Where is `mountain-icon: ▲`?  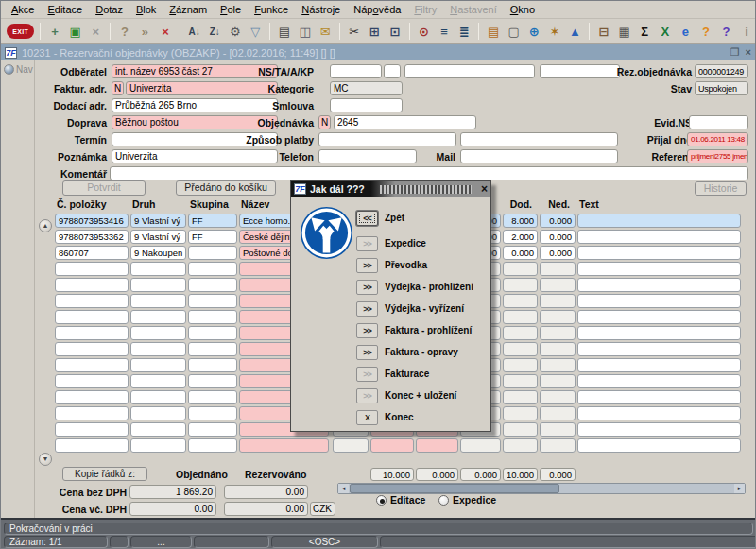
mountain-icon: ▲ is located at coordinates (576, 32).